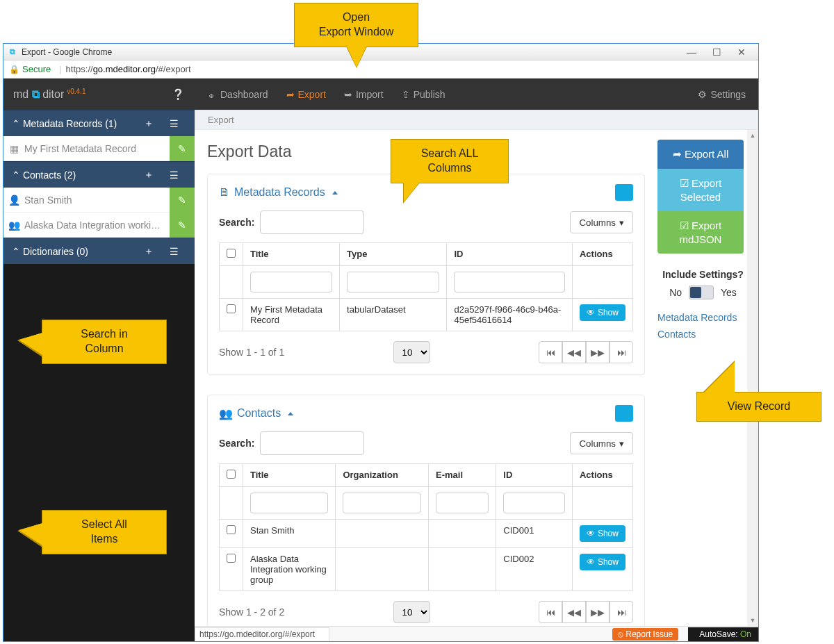 This screenshot has height=644, width=834. I want to click on minimize-button: —, so click(692, 52).